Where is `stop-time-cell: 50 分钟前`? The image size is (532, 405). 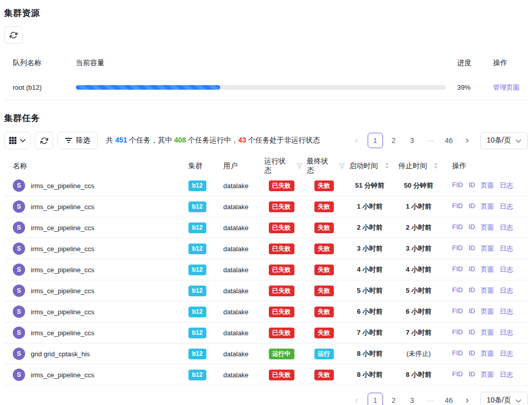
stop-time-cell: 50 分钟前 is located at coordinates (419, 186).